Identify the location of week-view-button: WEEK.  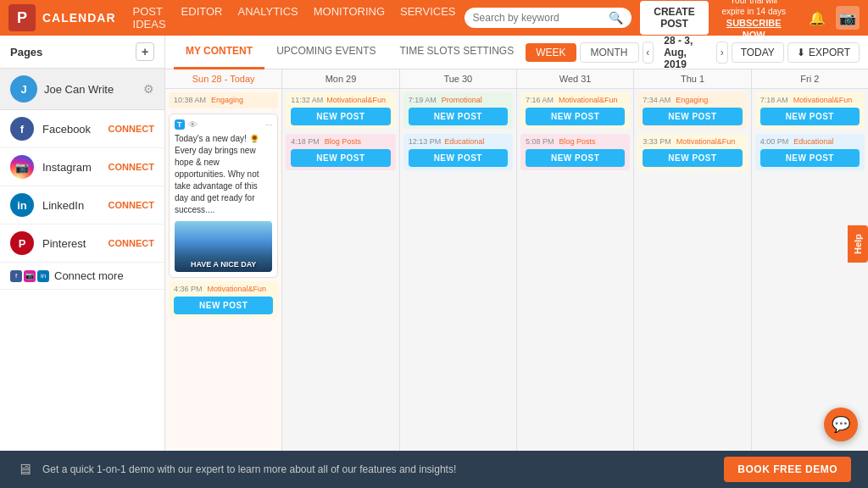
(551, 53).